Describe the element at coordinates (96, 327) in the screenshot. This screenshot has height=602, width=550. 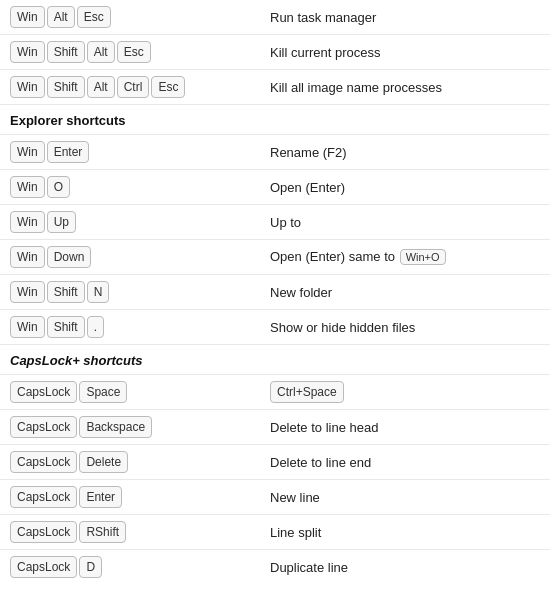
I see `key-badge: .` at that location.